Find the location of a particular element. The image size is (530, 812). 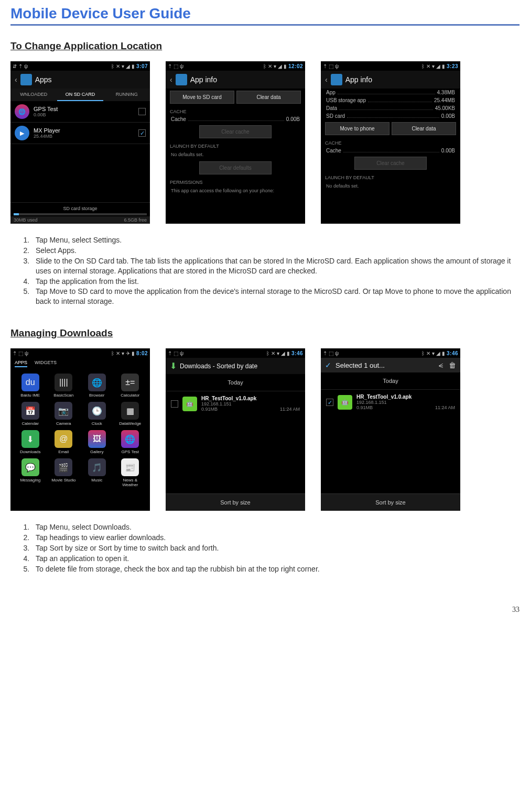

status-time: 12:02 is located at coordinates (296, 66).